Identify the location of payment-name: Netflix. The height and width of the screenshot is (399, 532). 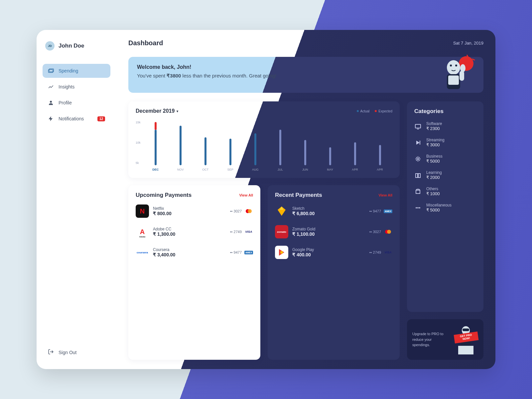
(190, 208).